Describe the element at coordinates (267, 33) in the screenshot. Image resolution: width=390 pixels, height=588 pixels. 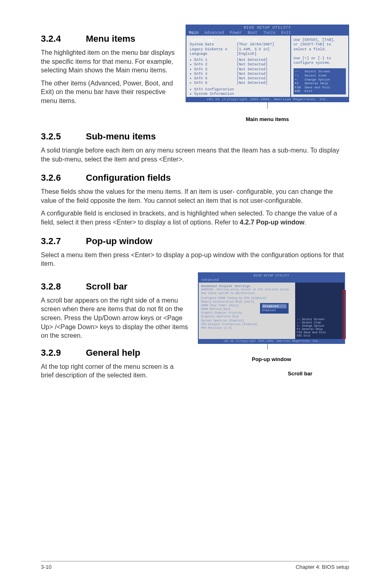
I see `bios-menubar: Main Advanced Power Boot Tools Exit` at that location.